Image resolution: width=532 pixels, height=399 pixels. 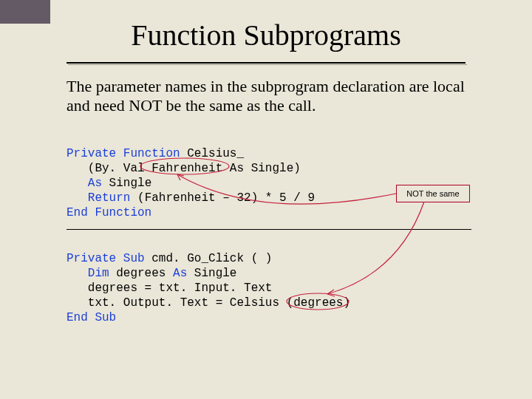 What do you see at coordinates (148, 154) in the screenshot?
I see `keyword: Function` at bounding box center [148, 154].